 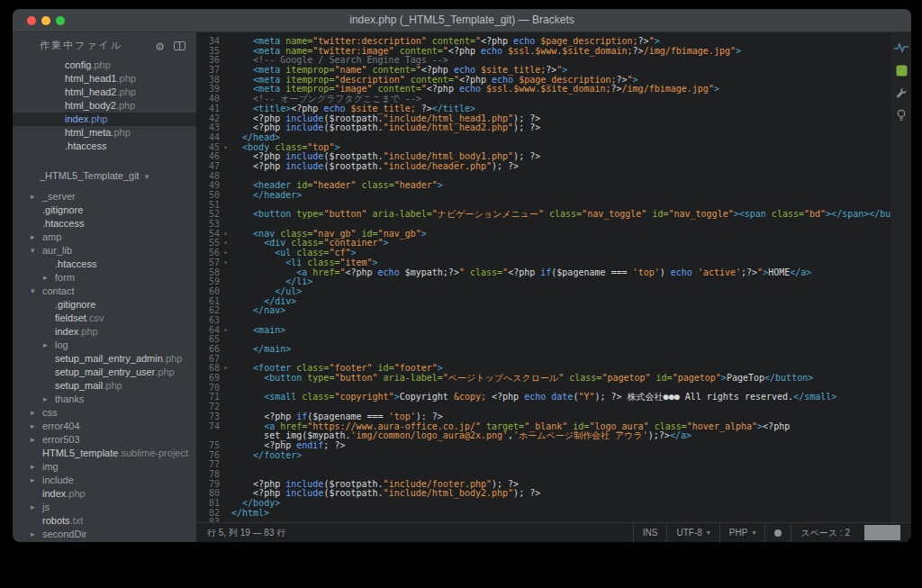 What do you see at coordinates (901, 70) in the screenshot?
I see `extension-manager-icon` at bounding box center [901, 70].